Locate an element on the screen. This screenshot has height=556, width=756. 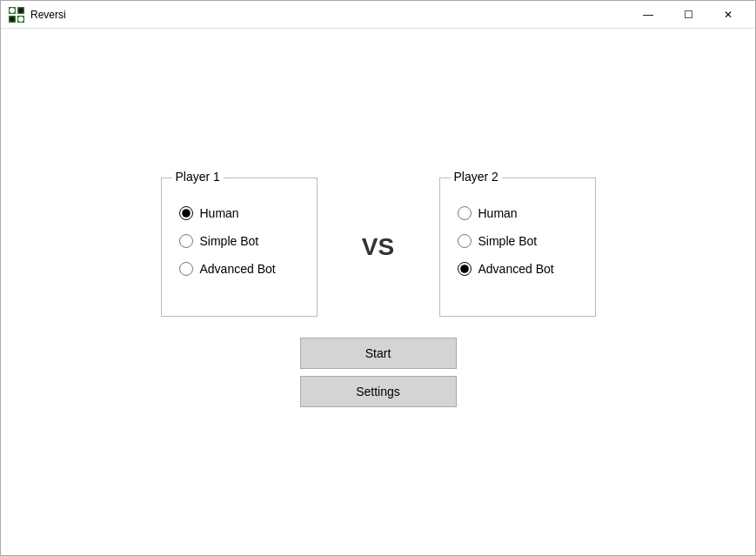
player2-options: Human Simple Bot Advanced Bot is located at coordinates (516, 241).